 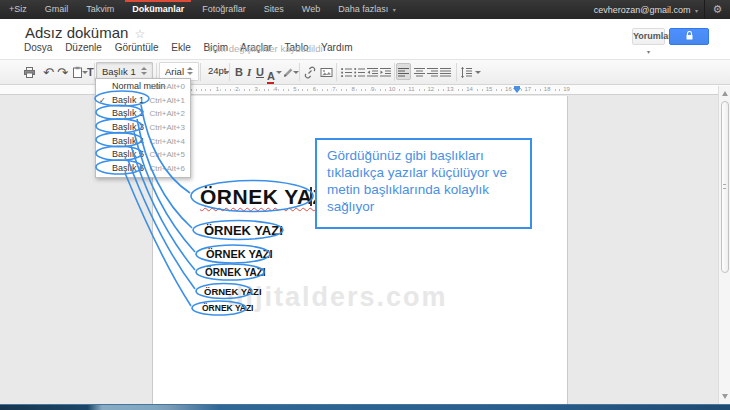 I want to click on vertical-scrollbar, so click(x=724, y=245).